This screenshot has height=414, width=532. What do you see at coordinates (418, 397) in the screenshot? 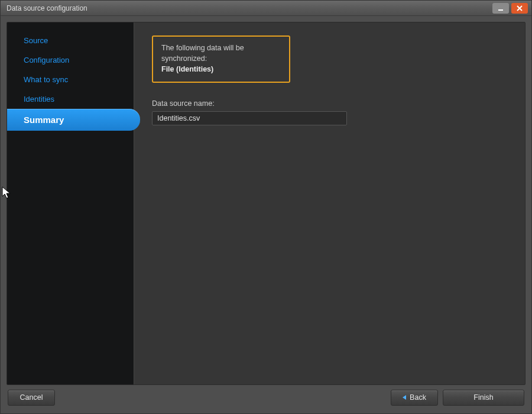
I see `back-button-label: Back` at bounding box center [418, 397].